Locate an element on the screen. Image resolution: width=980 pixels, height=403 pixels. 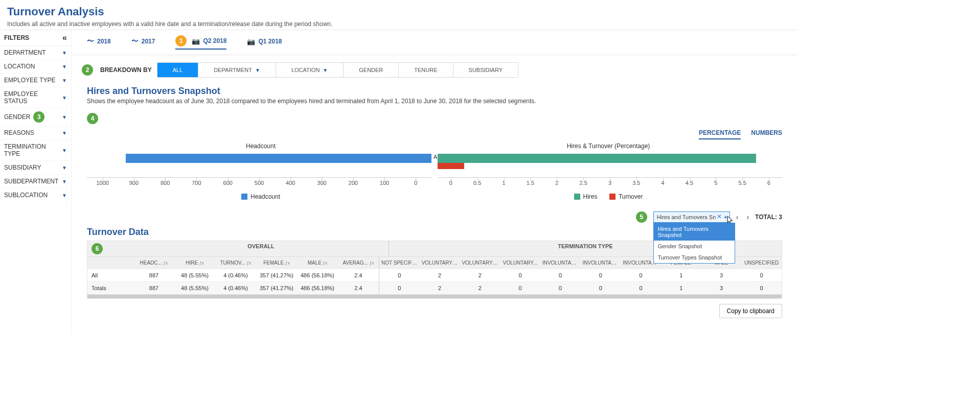
column-header: VOLUNTARY ... is located at coordinates (480, 263).